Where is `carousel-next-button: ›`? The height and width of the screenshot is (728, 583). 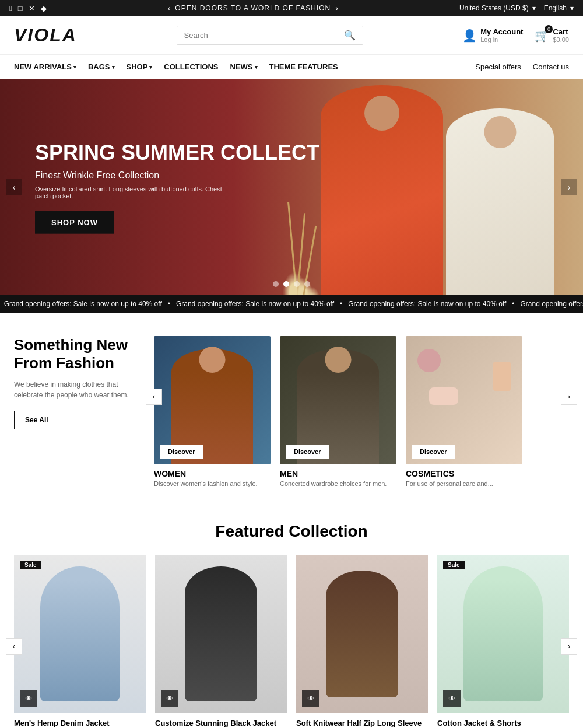 carousel-next-button: › is located at coordinates (569, 397).